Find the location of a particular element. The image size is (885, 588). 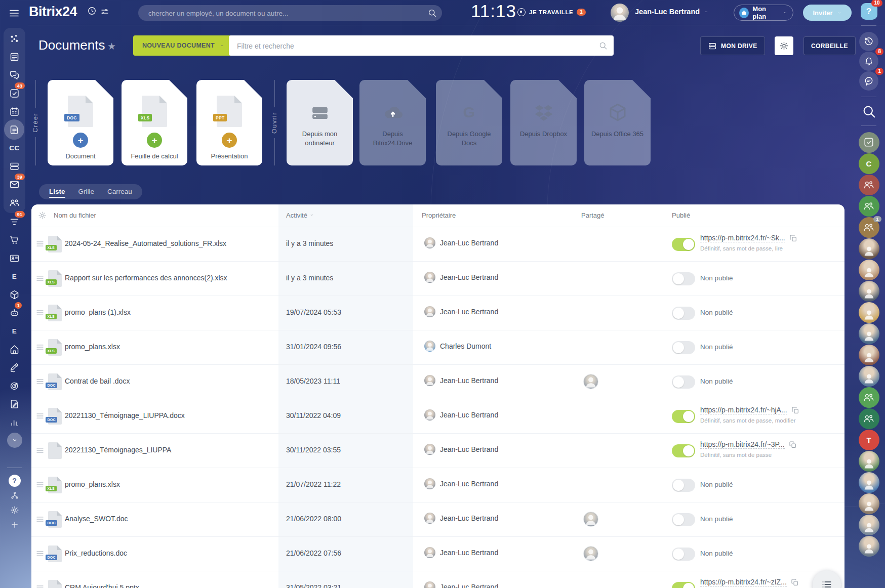

sidebar-item-company-docs is located at coordinates (14, 404).